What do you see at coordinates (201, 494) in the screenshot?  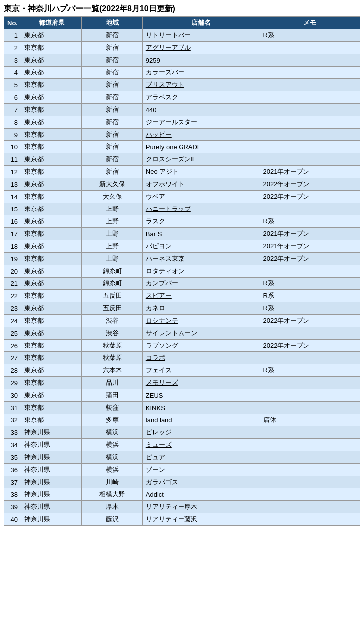 I see `cell-name: Addict` at bounding box center [201, 494].